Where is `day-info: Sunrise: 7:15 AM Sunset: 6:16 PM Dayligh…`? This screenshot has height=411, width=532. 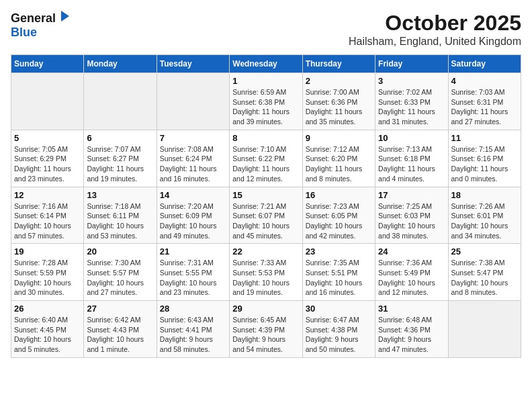 day-info: Sunrise: 7:15 AM Sunset: 6:16 PM Dayligh… is located at coordinates (485, 164).